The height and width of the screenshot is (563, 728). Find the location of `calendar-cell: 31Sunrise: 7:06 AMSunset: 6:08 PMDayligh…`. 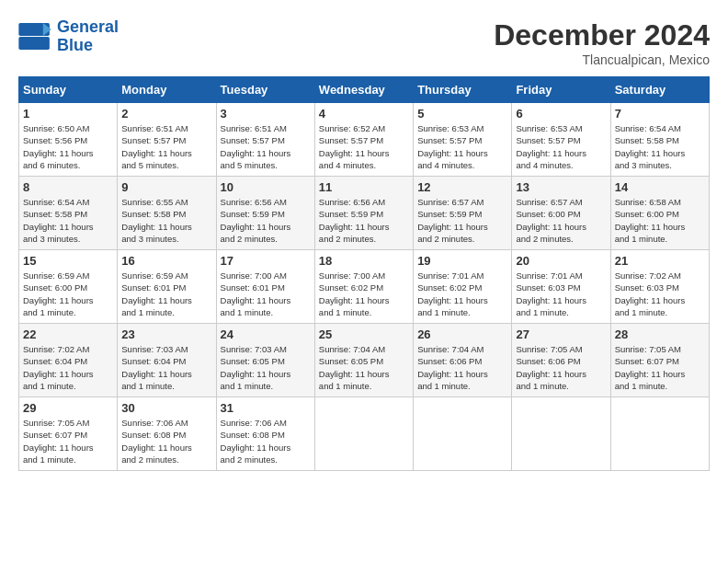

calendar-cell: 31Sunrise: 7:06 AMSunset: 6:08 PMDayligh… is located at coordinates (265, 434).